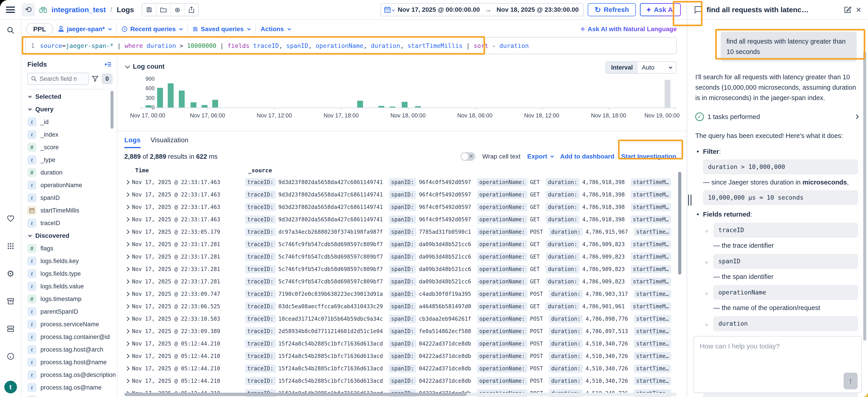 This screenshot has height=397, width=868. I want to click on date-start: Nov 17, 2025 @ 00:00:00.00, so click(439, 10).